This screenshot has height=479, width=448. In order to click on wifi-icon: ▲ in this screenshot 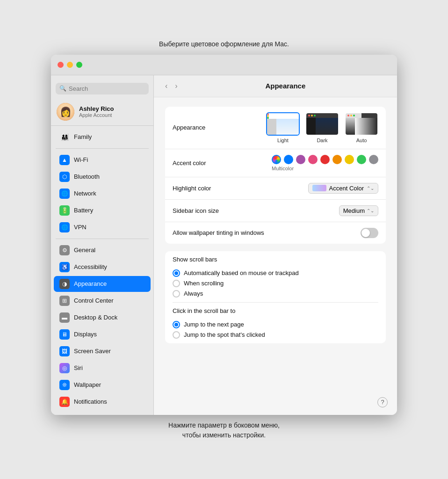, I will do `click(65, 160)`.